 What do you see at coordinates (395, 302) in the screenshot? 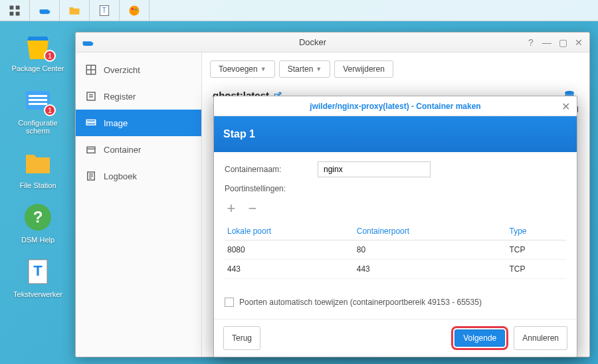
I see `auto-assign-row: Poorten automatisch toewijzen (container…` at bounding box center [395, 302].